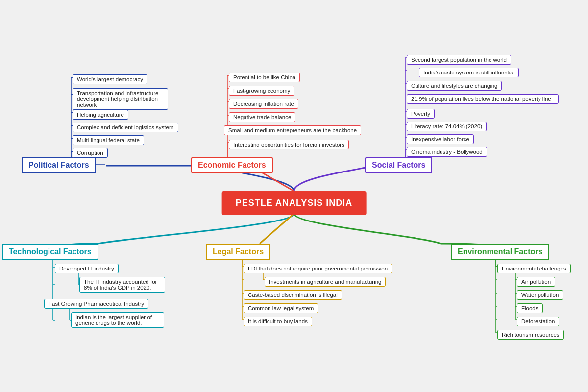 Image resolution: width=588 pixels, height=392 pixels. I want to click on economic-item-1: Potential to be like China, so click(265, 77).